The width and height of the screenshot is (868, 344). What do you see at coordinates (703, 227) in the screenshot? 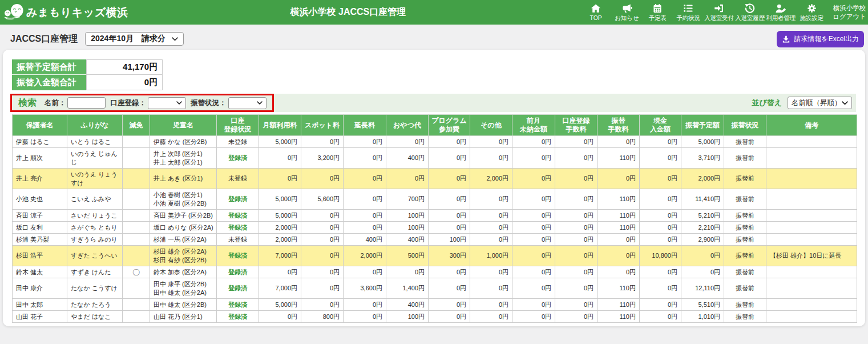
I see `cell-planned_amount: 2,210円` at bounding box center [703, 227].